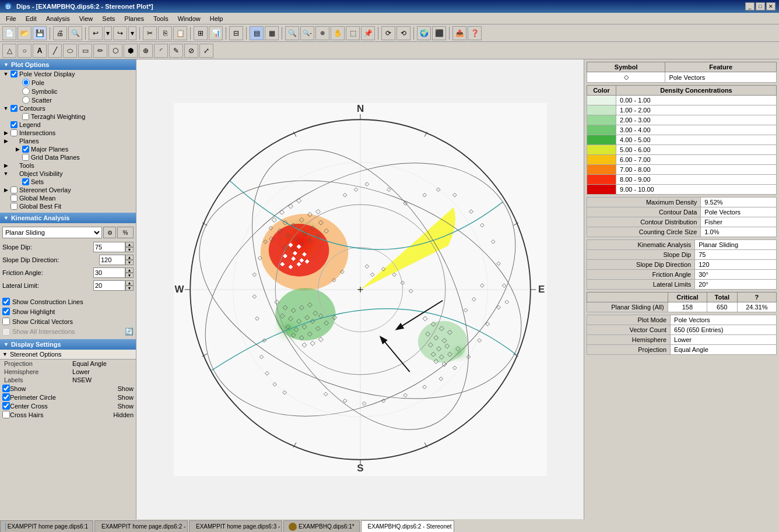 The height and width of the screenshot is (532, 779). Describe the element at coordinates (110, 273) in the screenshot. I see `friction-angle-input` at that location.